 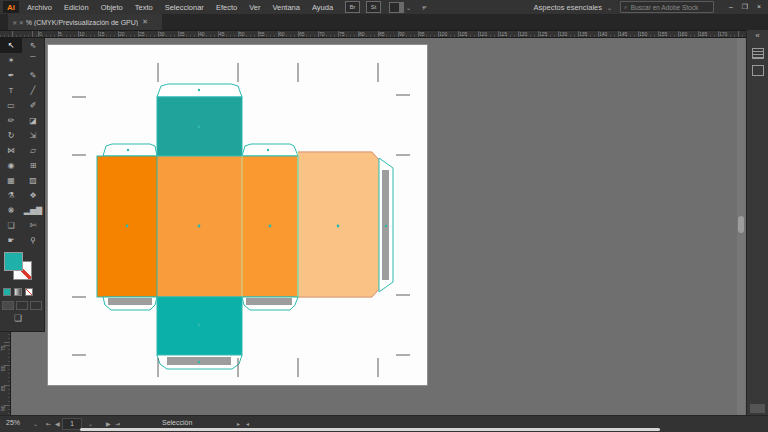 What do you see at coordinates (48, 424) in the screenshot?
I see `first-artboard-icon: ⇤` at bounding box center [48, 424].